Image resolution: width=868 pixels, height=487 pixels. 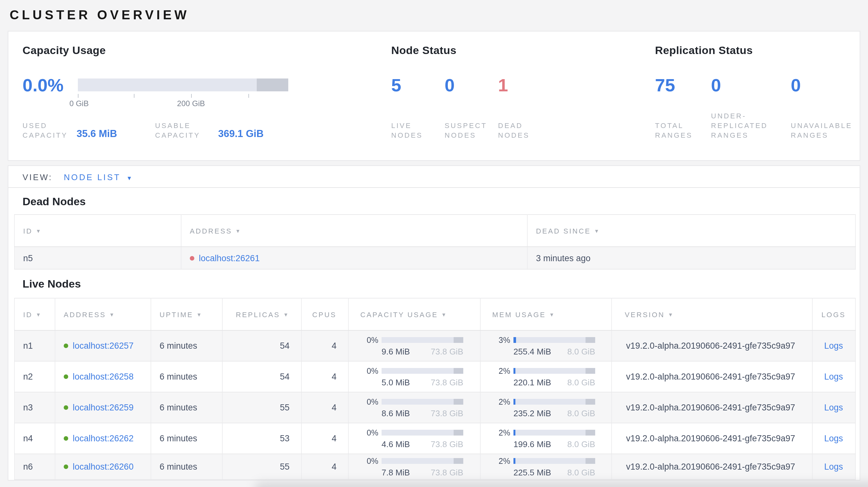 What do you see at coordinates (192, 258) in the screenshot?
I see `dead-status-dot-icon` at bounding box center [192, 258].